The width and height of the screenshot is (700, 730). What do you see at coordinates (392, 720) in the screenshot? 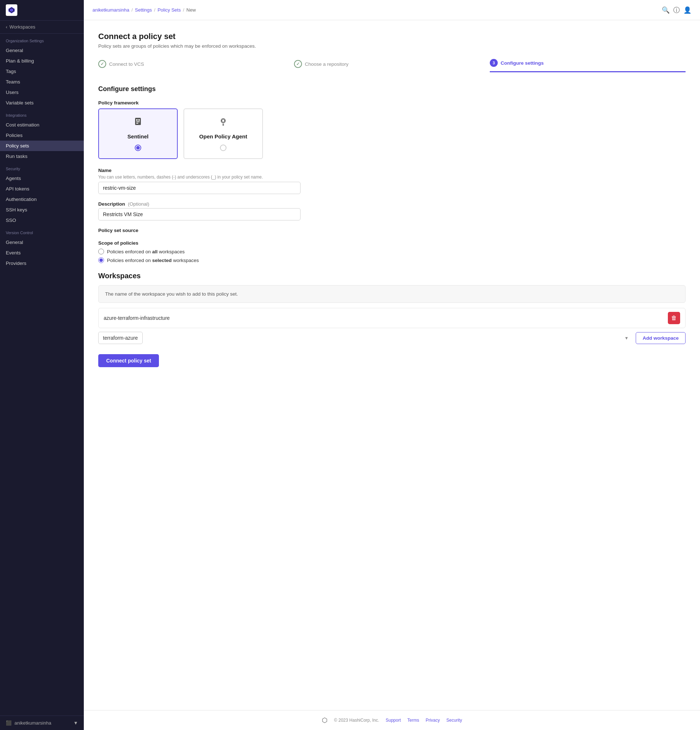
I see `page-footer: ⬡ © 2023 HashiCorp, Inc. Support Terms P…` at bounding box center [392, 720].